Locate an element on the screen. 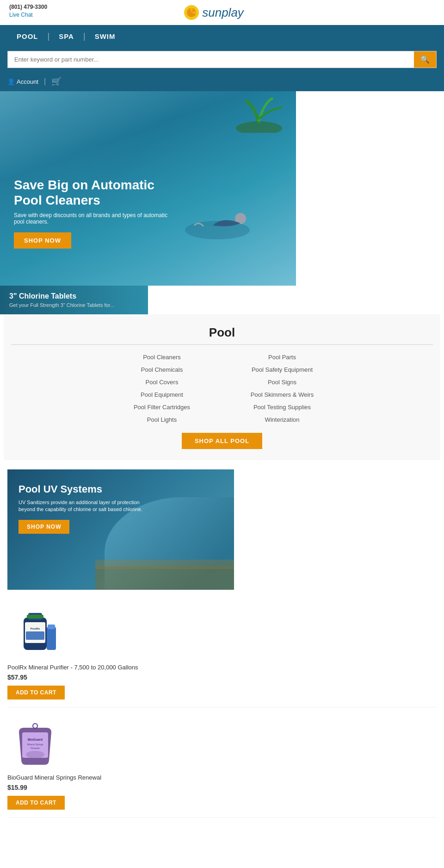 The height and width of the screenshot is (868, 444). uv-shop-now-button: SHOP NOW is located at coordinates (44, 527).